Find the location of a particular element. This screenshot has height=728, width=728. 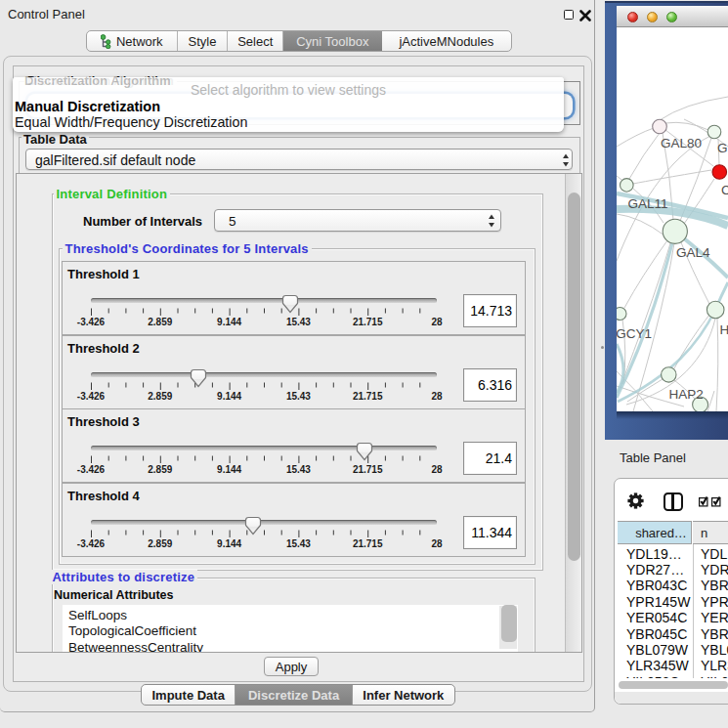

svg-text: C is located at coordinates (725, 190).